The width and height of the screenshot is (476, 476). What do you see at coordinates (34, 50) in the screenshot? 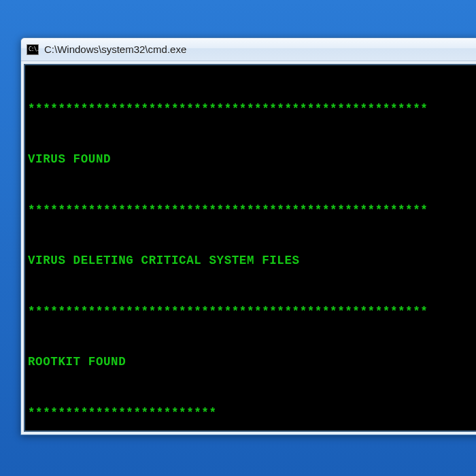
I see `cmd-icon-label: C:\.` at bounding box center [34, 50].